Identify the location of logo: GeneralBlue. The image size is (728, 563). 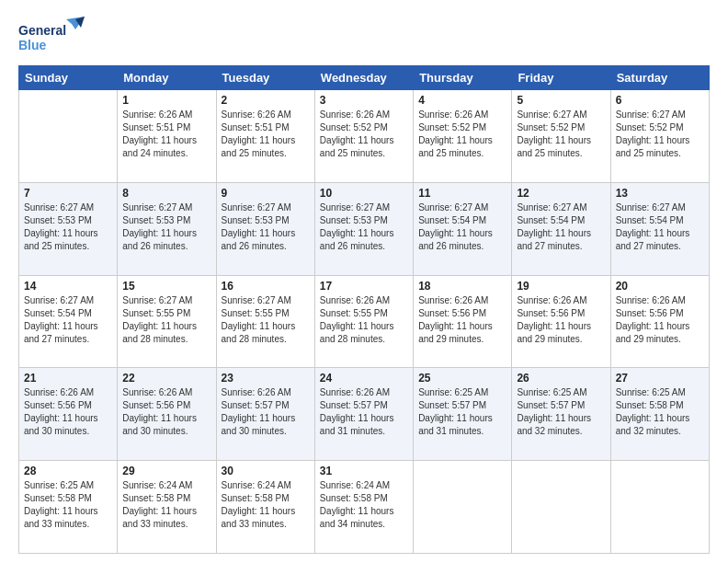
(55, 35).